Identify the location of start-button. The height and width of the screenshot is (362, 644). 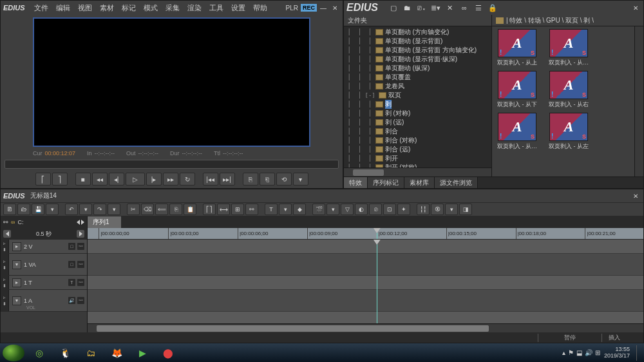
(14, 353).